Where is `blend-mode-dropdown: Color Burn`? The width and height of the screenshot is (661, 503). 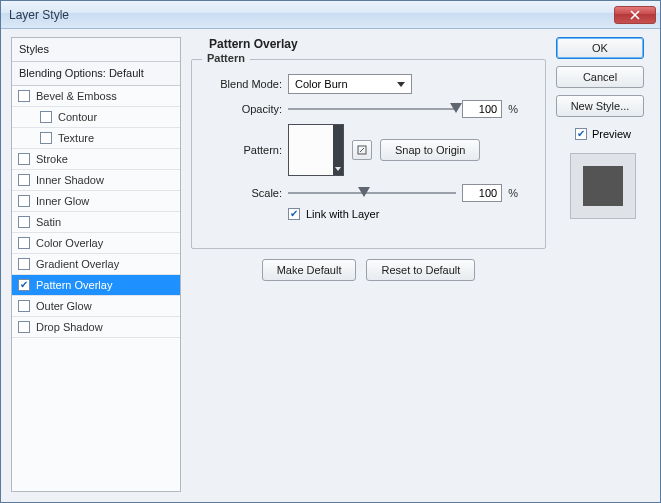 blend-mode-dropdown: Color Burn is located at coordinates (350, 84).